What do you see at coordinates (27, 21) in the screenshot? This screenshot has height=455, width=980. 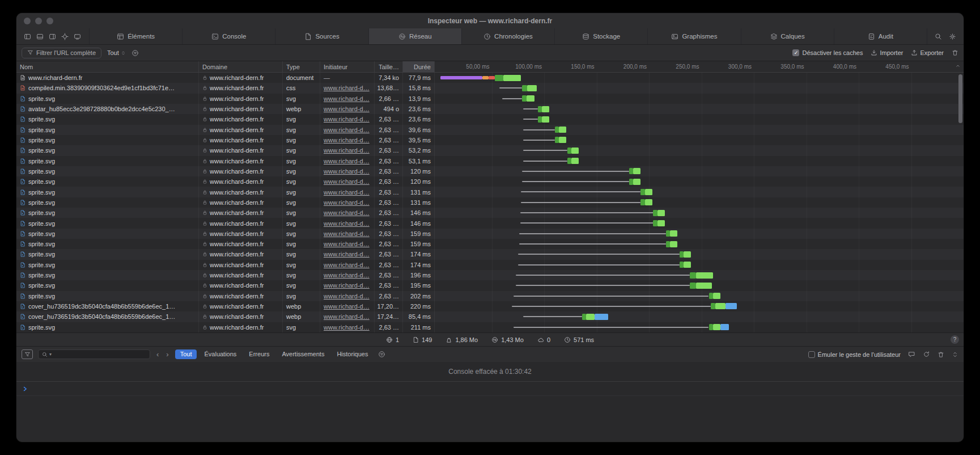 I see `close-button` at bounding box center [27, 21].